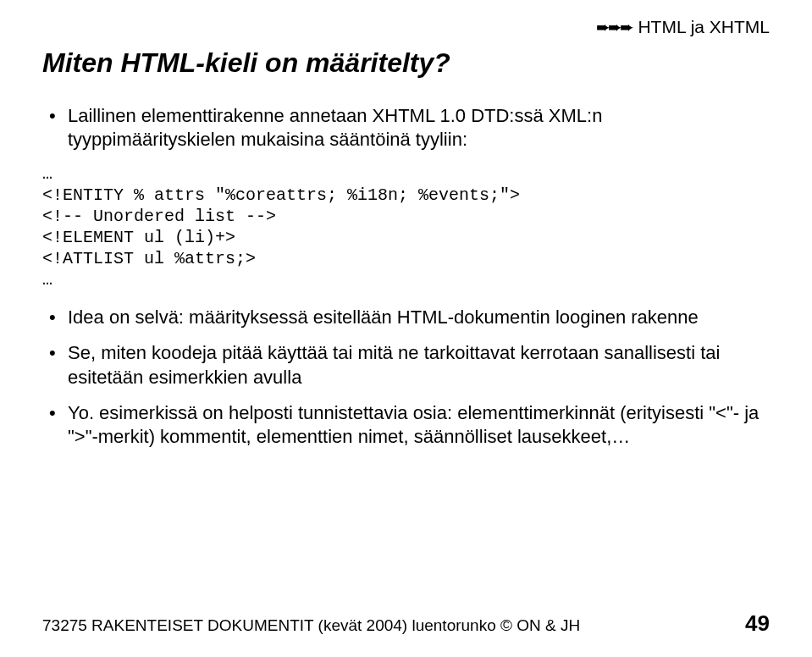 This screenshot has width=812, height=657. What do you see at coordinates (410, 128) in the screenshot?
I see `list-item: Laillinen elementtirakenne annetaan XHTM…` at bounding box center [410, 128].